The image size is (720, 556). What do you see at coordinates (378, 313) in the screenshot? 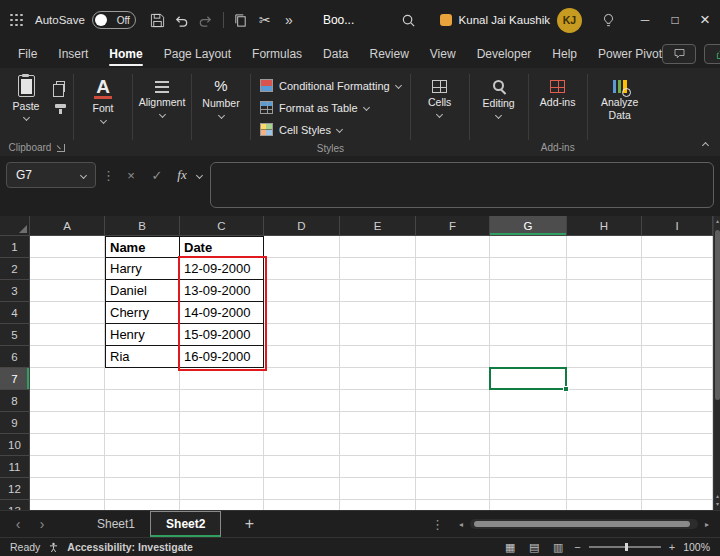
I see `cell-E4` at bounding box center [378, 313].